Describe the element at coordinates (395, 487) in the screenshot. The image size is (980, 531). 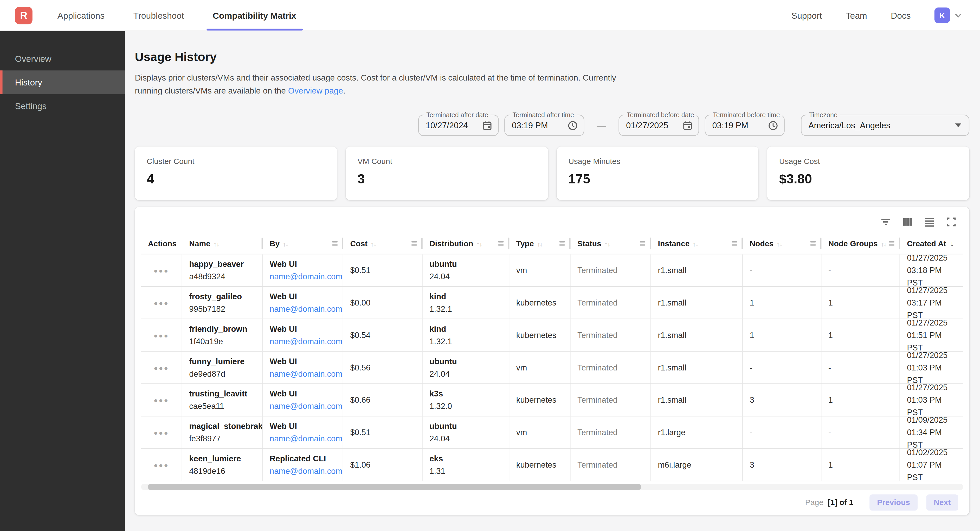
I see `scrollbar-thumb` at that location.